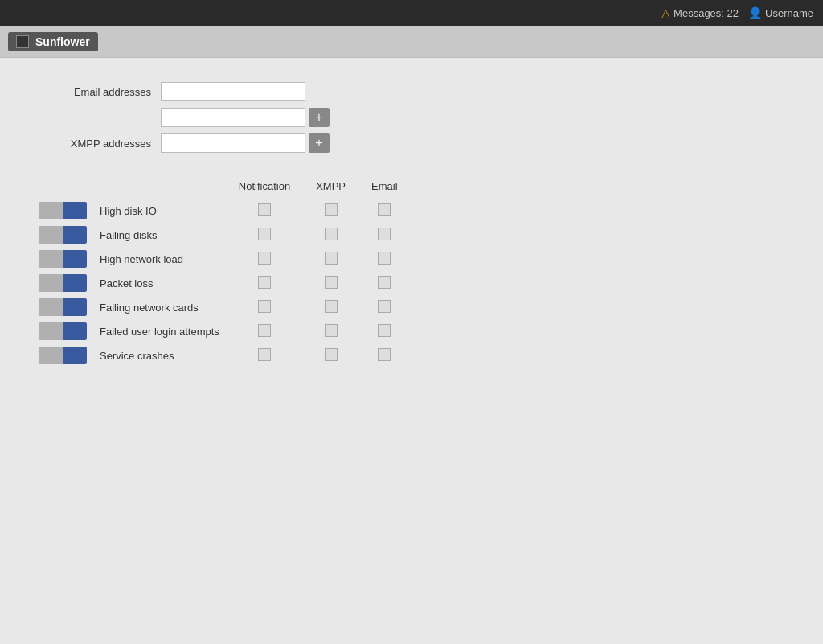 The width and height of the screenshot is (823, 644). Describe the element at coordinates (264, 188) in the screenshot. I see `col-notification-header: Notification` at that location.